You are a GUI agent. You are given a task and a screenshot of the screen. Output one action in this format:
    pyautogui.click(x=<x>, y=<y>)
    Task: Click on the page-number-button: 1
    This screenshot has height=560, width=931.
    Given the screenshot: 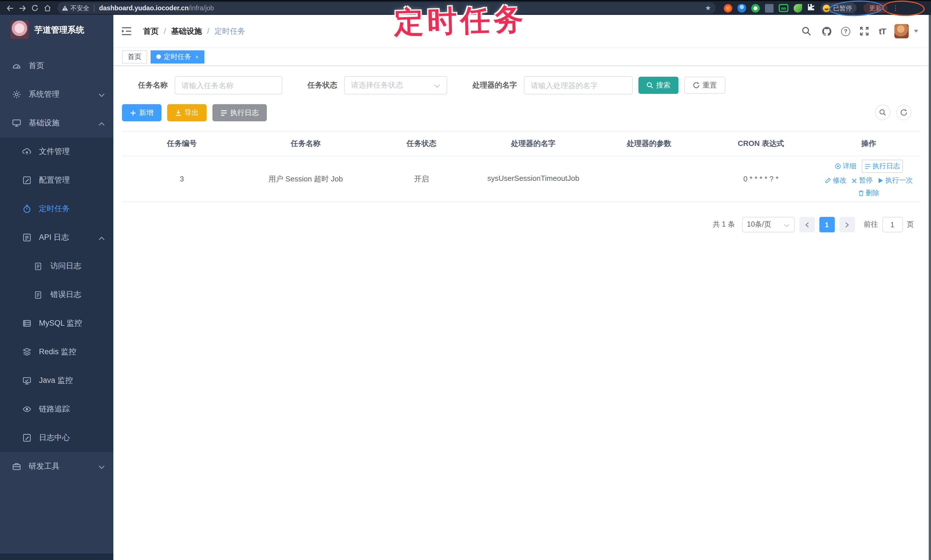 What is the action you would take?
    pyautogui.click(x=827, y=225)
    